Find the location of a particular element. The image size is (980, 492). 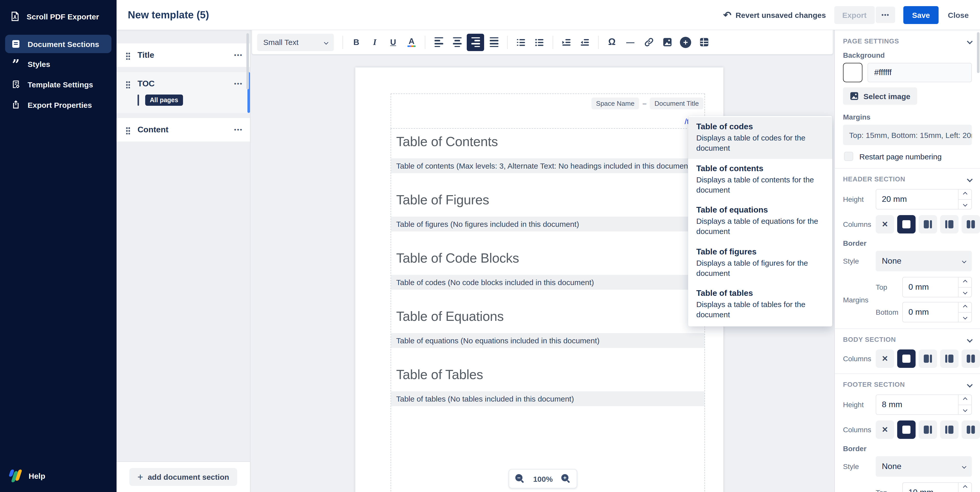

align-left-button is located at coordinates (439, 42).